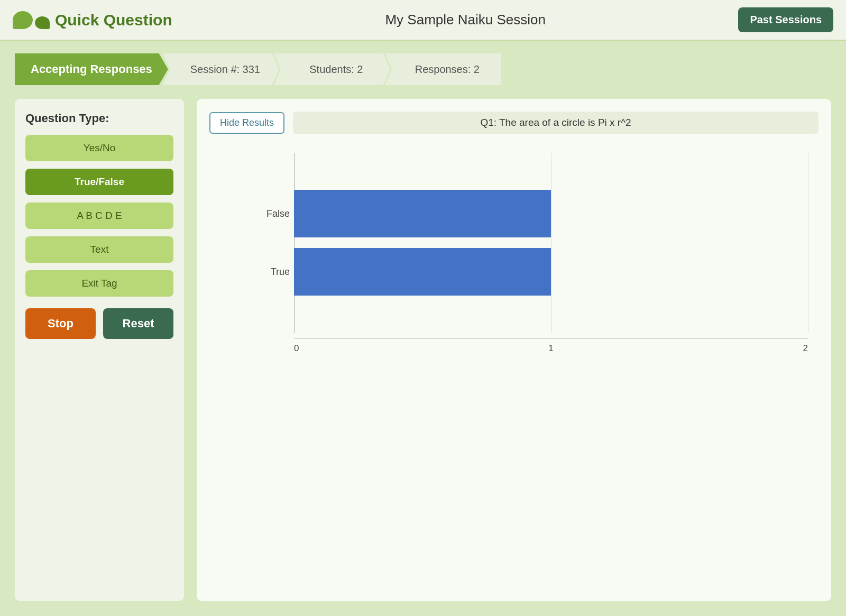  What do you see at coordinates (806, 348) in the screenshot?
I see `x-tick-2: 2` at bounding box center [806, 348].